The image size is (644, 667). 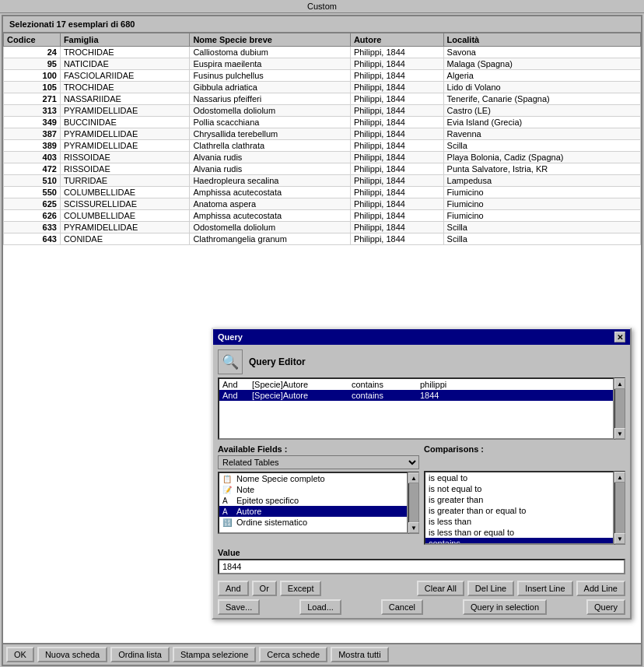 What do you see at coordinates (215, 655) in the screenshot?
I see `stampa-selezione-button: Stampa selezione` at bounding box center [215, 655].